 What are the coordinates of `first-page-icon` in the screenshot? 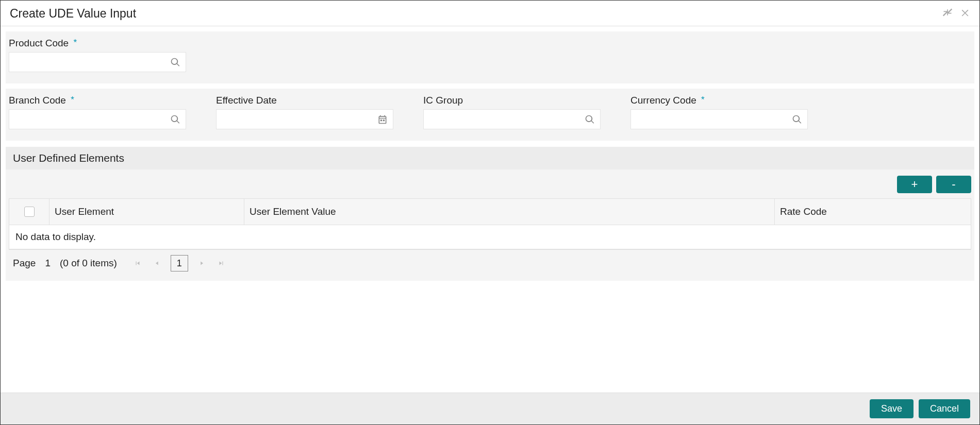 It's located at (138, 263).